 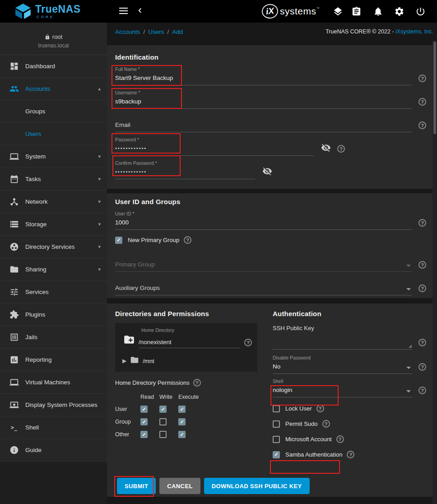 What do you see at coordinates (264, 262) in the screenshot?
I see `primary-group-select: Primary Group` at bounding box center [264, 262].